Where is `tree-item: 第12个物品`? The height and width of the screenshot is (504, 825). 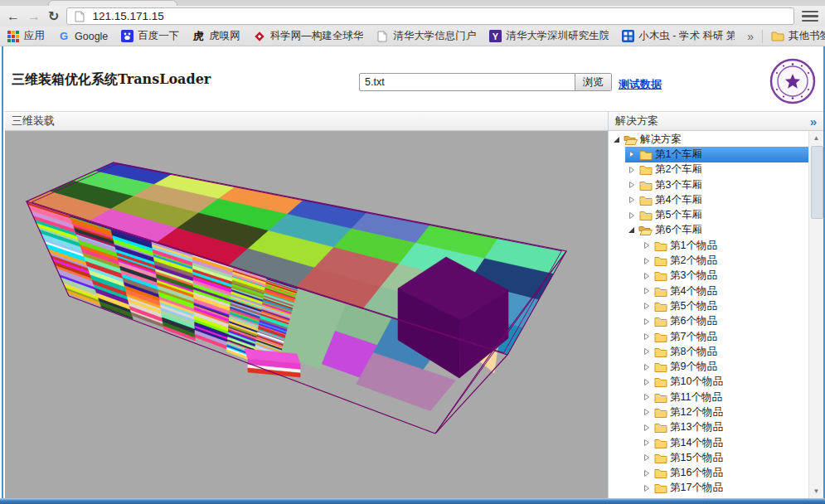
tree-item: 第12个物品 is located at coordinates (709, 412).